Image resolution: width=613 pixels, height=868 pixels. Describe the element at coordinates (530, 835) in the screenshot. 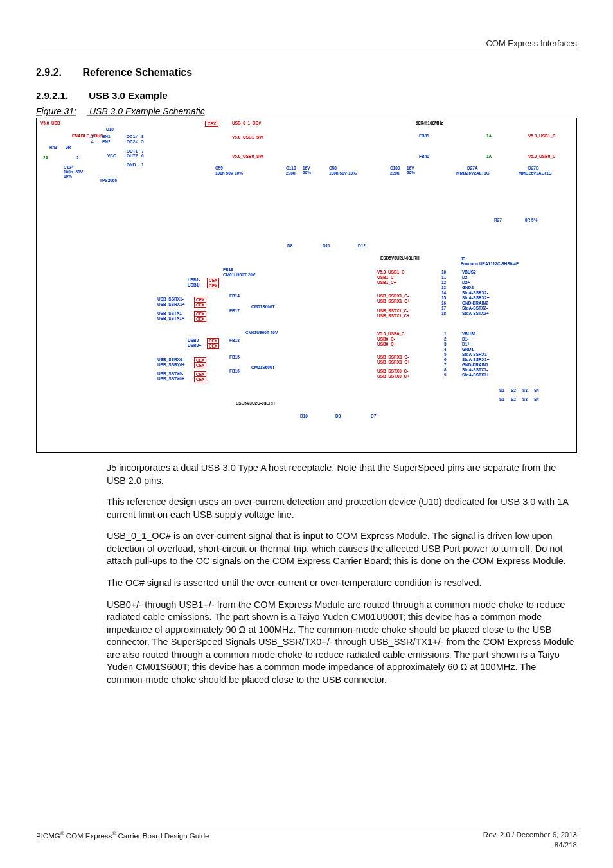

I see `footer-right: Rev. 2.0 / December 6, 2013` at that location.